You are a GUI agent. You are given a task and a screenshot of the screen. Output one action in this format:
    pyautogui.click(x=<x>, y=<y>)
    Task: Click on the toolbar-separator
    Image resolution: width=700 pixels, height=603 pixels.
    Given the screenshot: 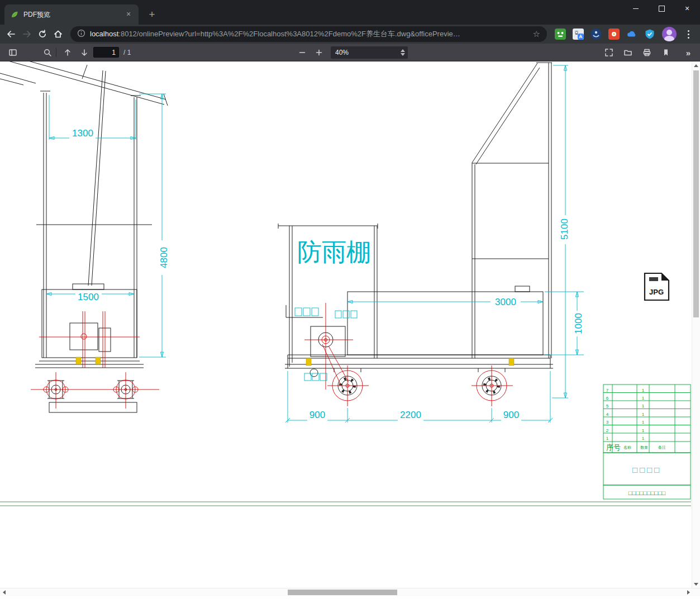 What is the action you would take?
    pyautogui.click(x=56, y=53)
    